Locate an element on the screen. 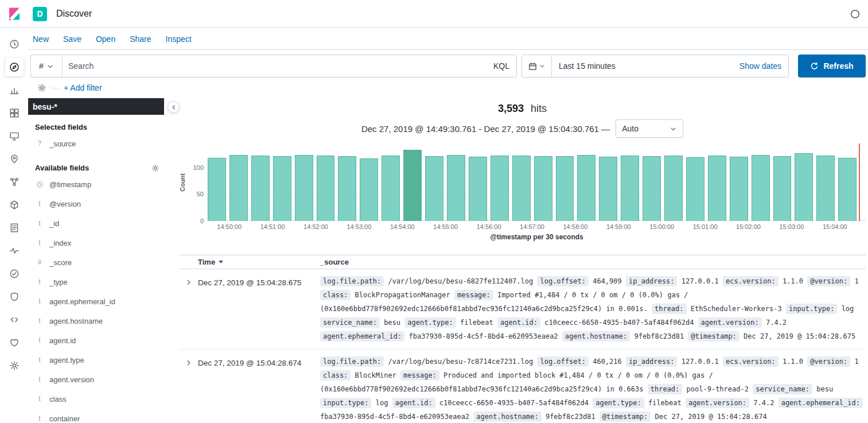 The image size is (868, 423). field-name-badge: agent.version: is located at coordinates (730, 323).